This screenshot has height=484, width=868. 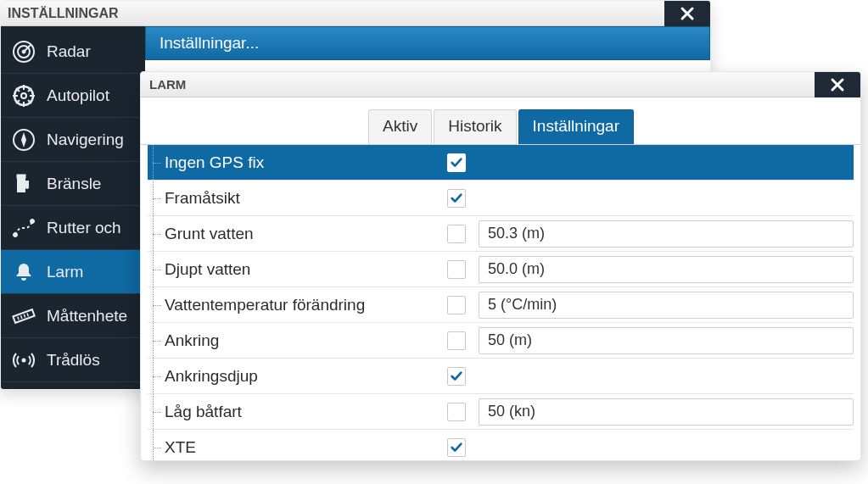 I want to click on fuel-icon, so click(x=24, y=184).